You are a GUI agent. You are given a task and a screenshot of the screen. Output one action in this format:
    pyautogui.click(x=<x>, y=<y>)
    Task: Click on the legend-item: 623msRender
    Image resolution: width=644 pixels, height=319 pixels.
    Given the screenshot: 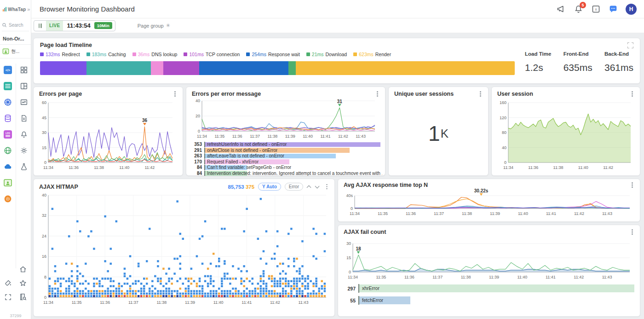 What is the action you would take?
    pyautogui.click(x=372, y=54)
    